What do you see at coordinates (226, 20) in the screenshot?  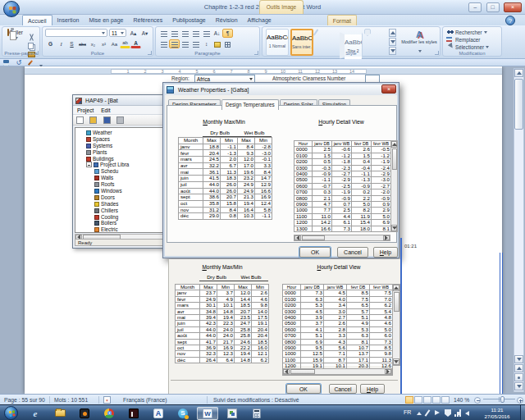 I see `ribbon-tab-r-vision: Révision` at bounding box center [226, 20].